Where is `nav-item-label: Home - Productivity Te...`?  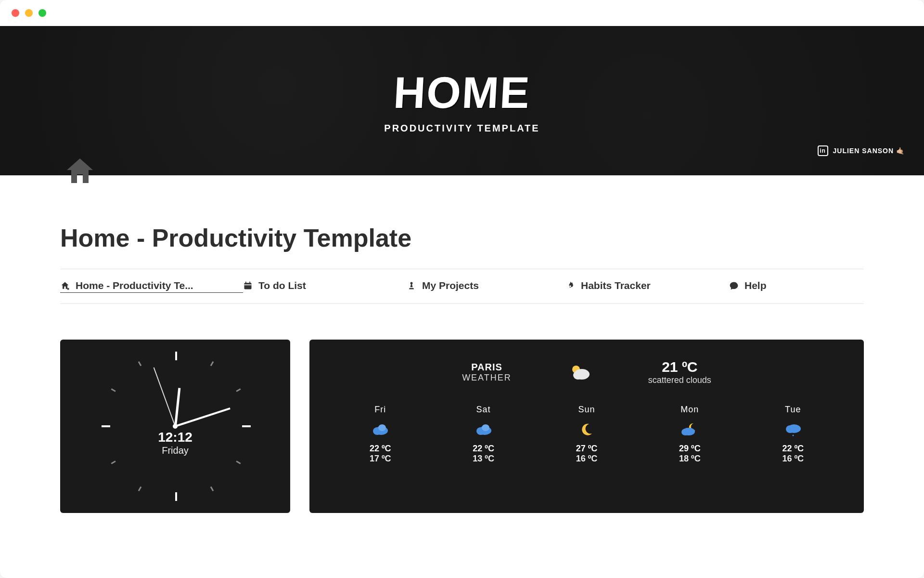 nav-item-label: Home - Productivity Te... is located at coordinates (135, 286).